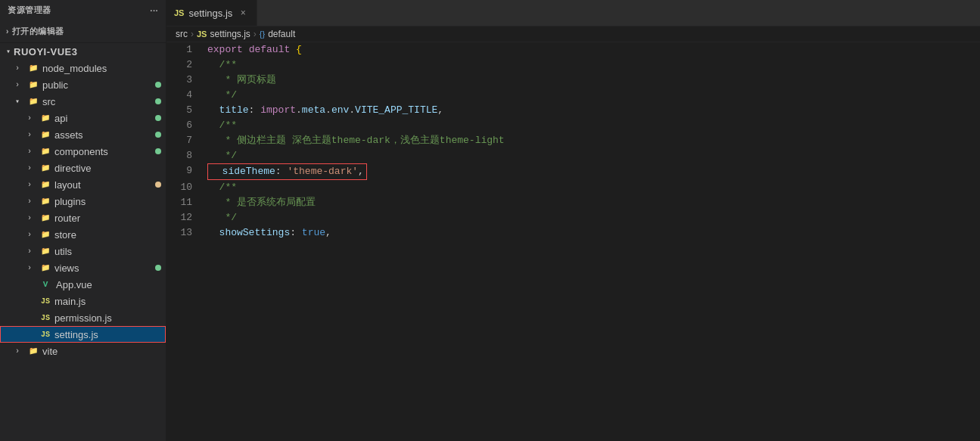 This screenshot has height=441, width=980. What do you see at coordinates (83, 251) in the screenshot?
I see `sidebar-item-utils: › 📁 utils` at bounding box center [83, 251].